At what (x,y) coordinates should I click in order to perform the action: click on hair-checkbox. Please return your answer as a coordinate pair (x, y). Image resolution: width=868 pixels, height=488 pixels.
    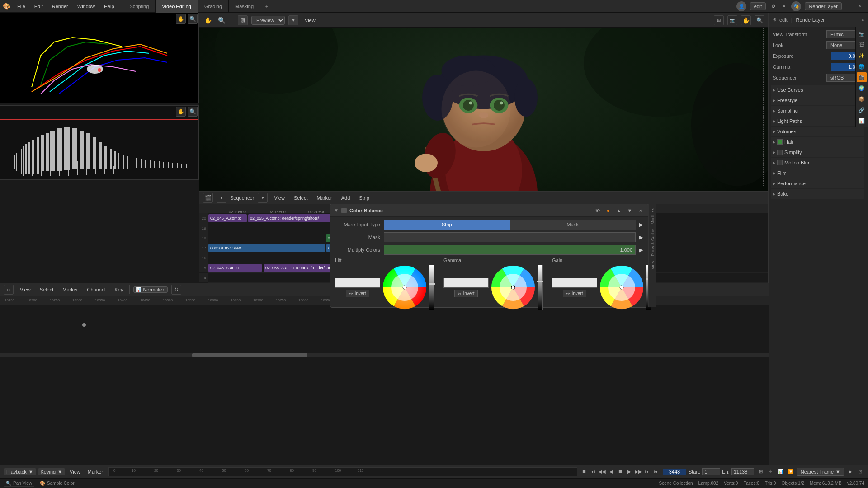
    Looking at the image, I should click on (780, 142).